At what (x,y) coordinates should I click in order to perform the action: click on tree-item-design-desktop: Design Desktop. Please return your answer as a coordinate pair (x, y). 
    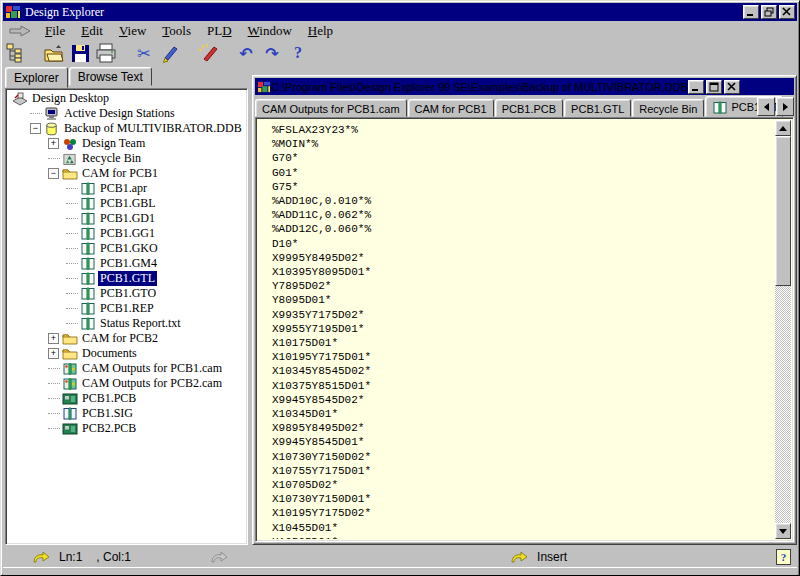
    Looking at the image, I should click on (126, 98).